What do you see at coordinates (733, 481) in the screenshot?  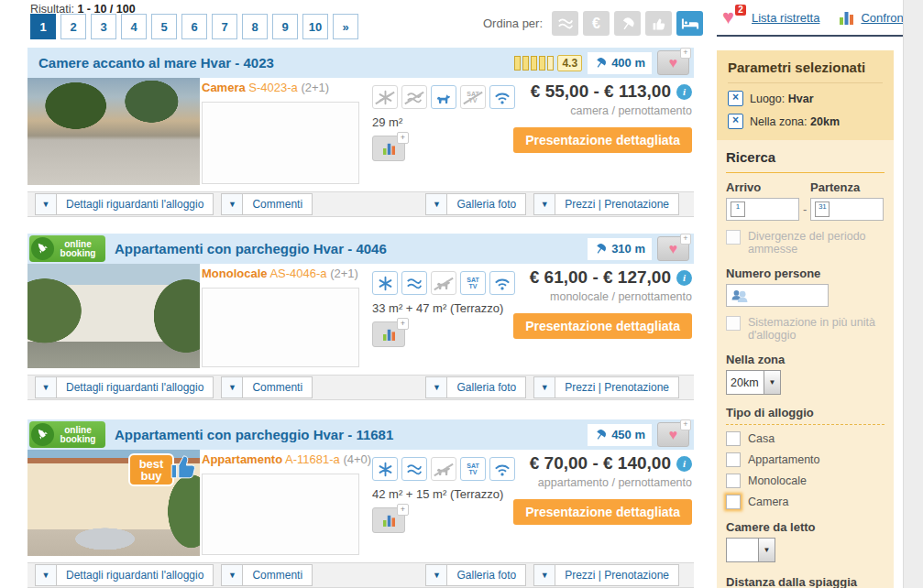 I see `type-monolocale-checkbox` at bounding box center [733, 481].